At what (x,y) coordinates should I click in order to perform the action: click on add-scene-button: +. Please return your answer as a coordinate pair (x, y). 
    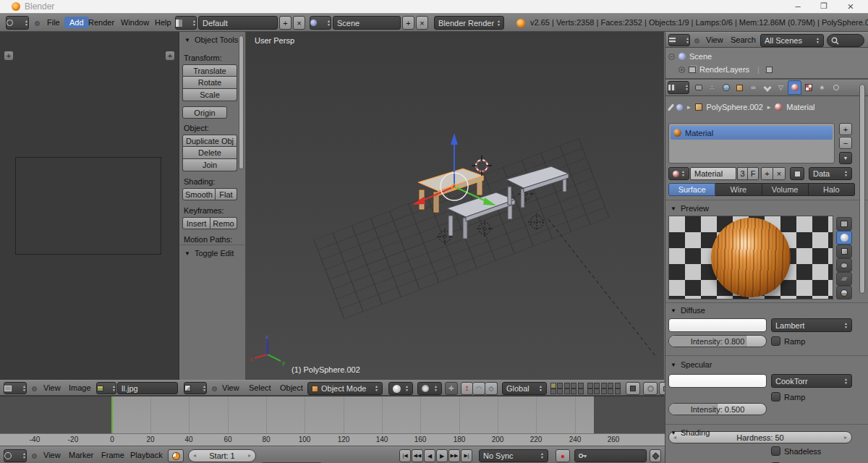
    Looking at the image, I should click on (408, 23).